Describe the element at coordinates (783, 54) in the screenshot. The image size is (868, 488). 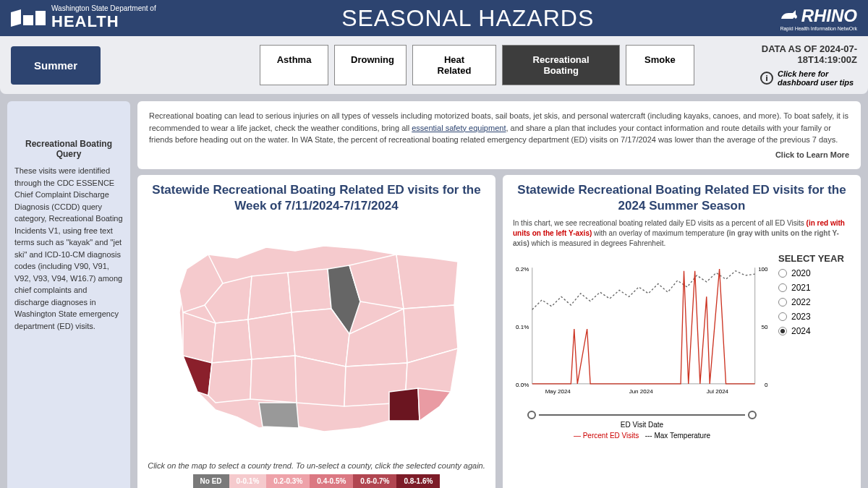
I see `data-as-of: DATA AS OF 2024-07-18T14:19:00Z` at that location.